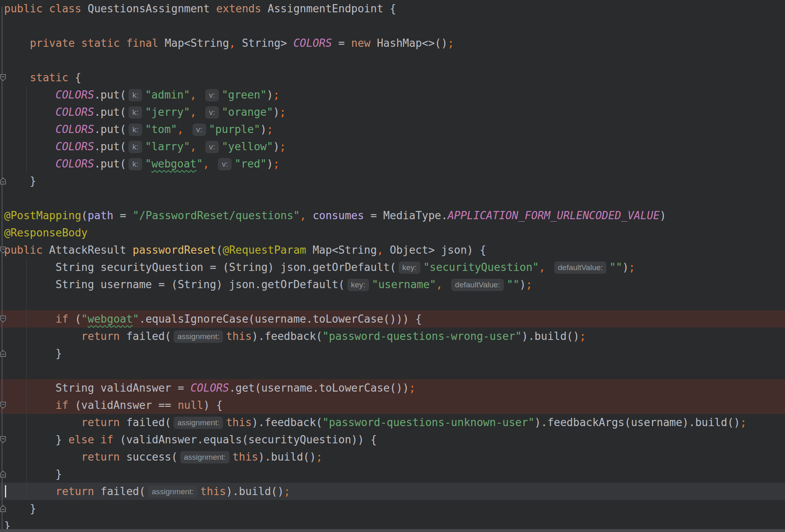 The width and height of the screenshot is (785, 532). What do you see at coordinates (409, 43) in the screenshot?
I see `code-token: HashMap<>()` at bounding box center [409, 43].